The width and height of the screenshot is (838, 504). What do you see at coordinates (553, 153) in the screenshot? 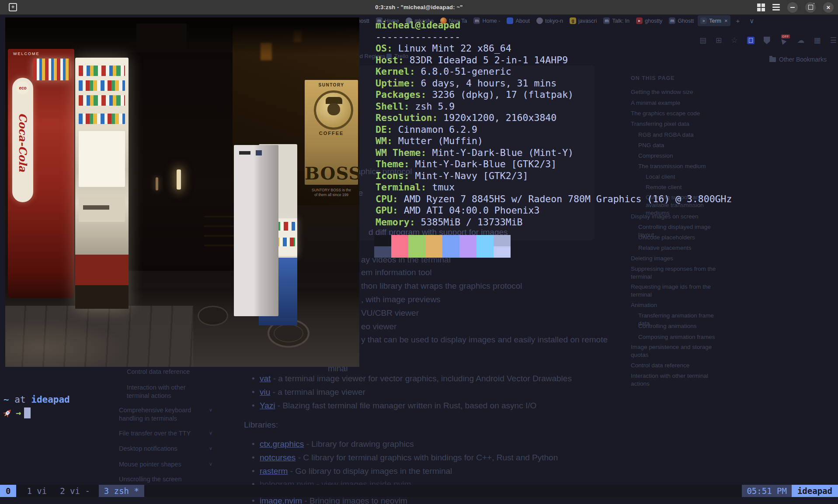
I see `fastfetch-line: WM Theme: Mint-Y-Dark-Blue (Mint-Y)` at bounding box center [553, 153].